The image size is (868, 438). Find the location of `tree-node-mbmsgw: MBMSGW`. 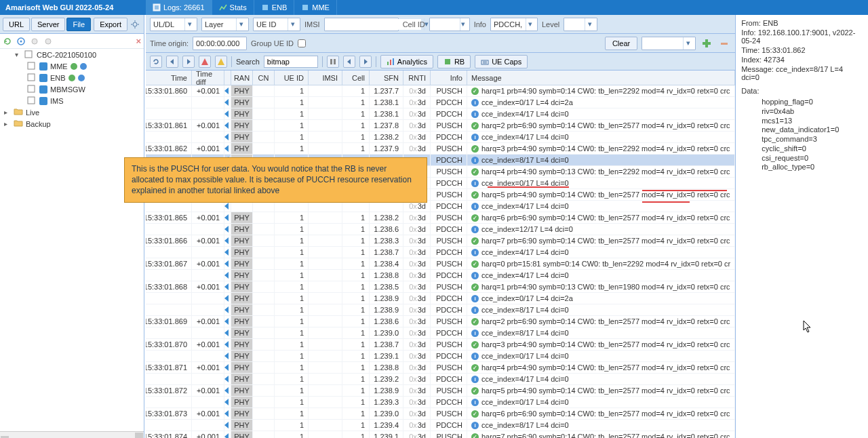

tree-node-mbmsgw: MBMSGW is located at coordinates (72, 89).